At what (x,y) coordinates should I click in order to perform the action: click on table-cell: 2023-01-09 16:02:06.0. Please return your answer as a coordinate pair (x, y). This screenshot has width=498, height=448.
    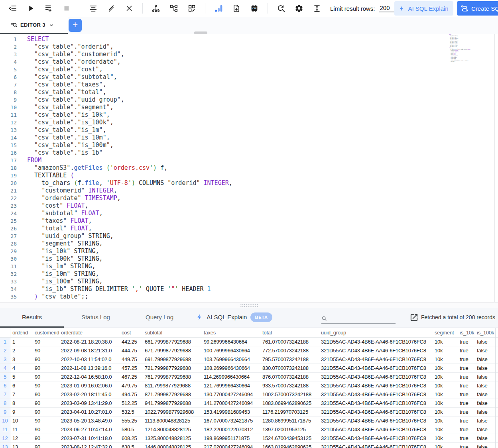
    Looking at the image, I should click on (89, 386).